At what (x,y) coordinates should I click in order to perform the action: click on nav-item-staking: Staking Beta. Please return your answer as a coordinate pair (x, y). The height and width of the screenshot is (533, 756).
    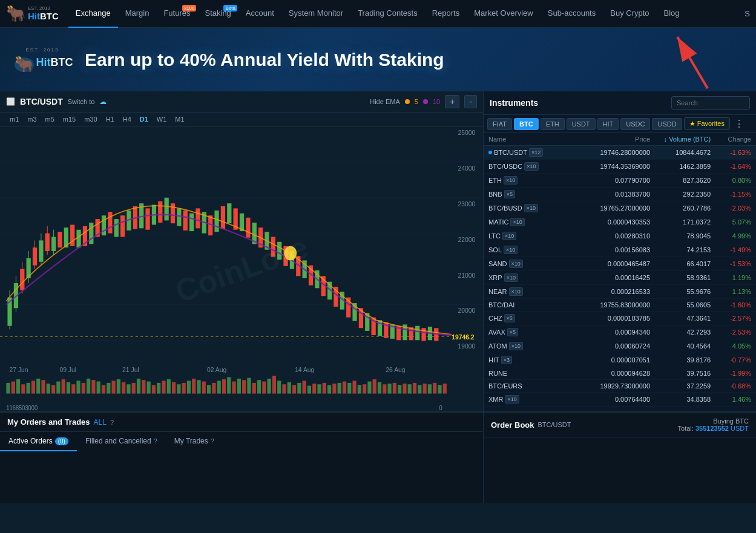
    Looking at the image, I should click on (218, 14).